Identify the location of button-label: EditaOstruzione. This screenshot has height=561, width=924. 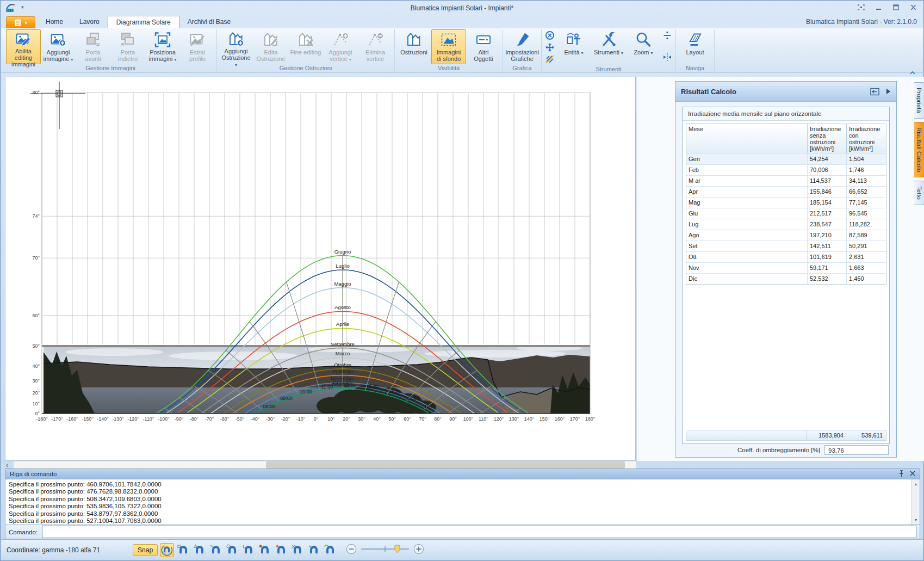
(271, 56).